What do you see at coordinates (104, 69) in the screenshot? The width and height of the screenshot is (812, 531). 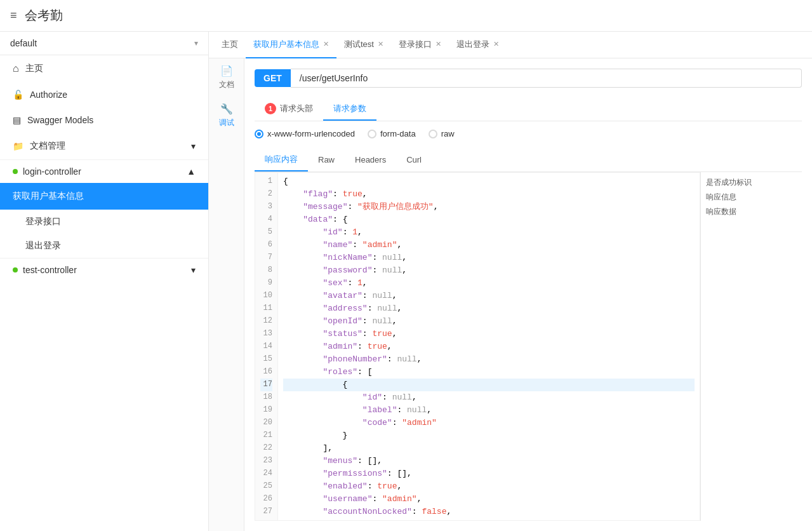 I see `sidebar-item-home: ⌂ 主页` at bounding box center [104, 69].